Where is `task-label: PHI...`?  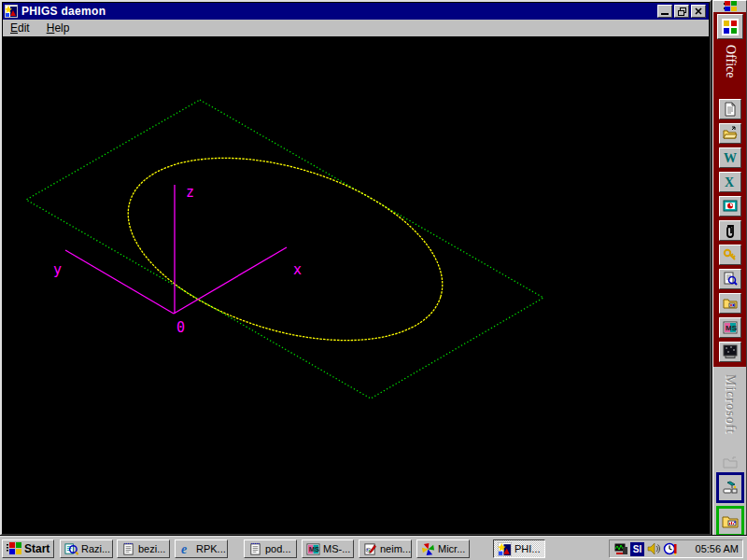 task-label: PHI... is located at coordinates (528, 549).